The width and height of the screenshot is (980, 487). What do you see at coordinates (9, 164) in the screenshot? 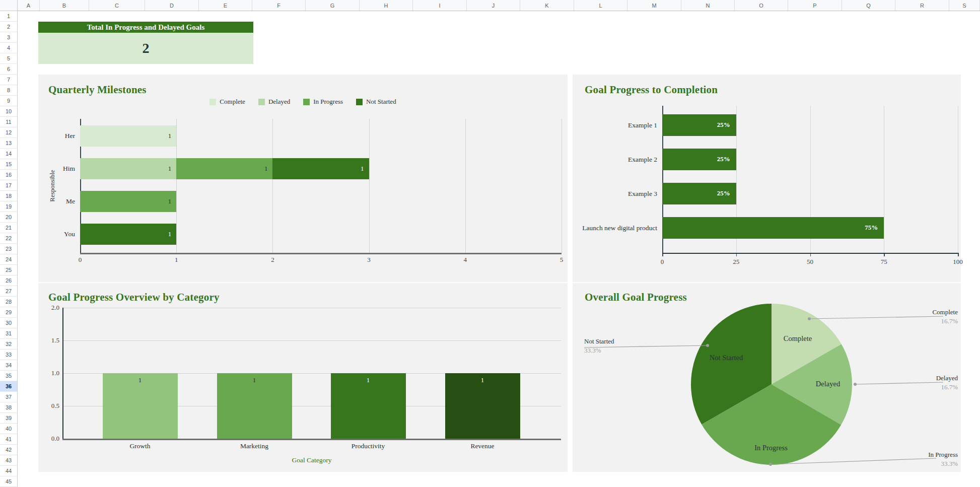
I see `row-header-15: 15` at bounding box center [9, 164].